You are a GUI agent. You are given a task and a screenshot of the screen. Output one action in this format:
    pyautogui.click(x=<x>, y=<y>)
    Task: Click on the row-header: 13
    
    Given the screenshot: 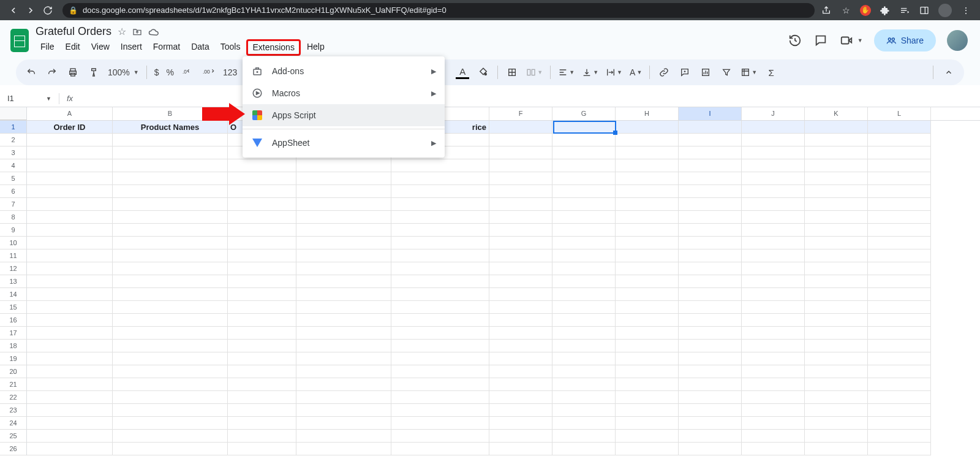 What is the action you would take?
    pyautogui.click(x=13, y=282)
    